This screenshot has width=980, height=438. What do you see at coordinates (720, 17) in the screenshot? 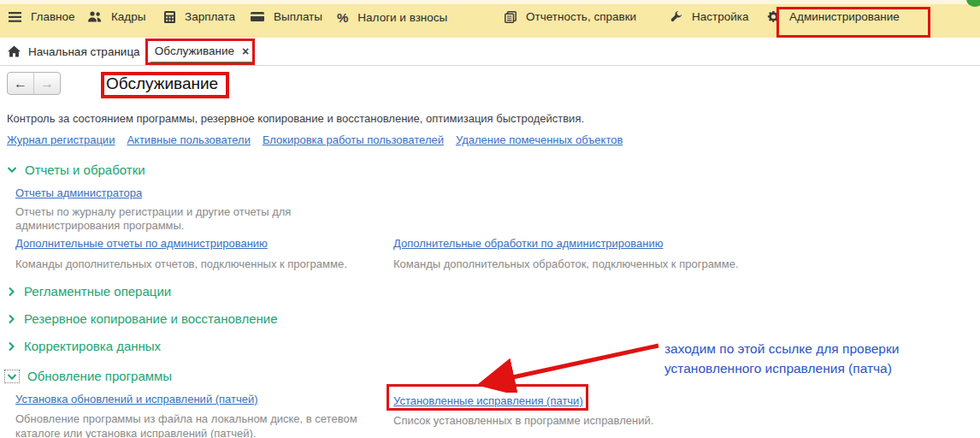
I see `menu-item-label: Настройка` at bounding box center [720, 17].